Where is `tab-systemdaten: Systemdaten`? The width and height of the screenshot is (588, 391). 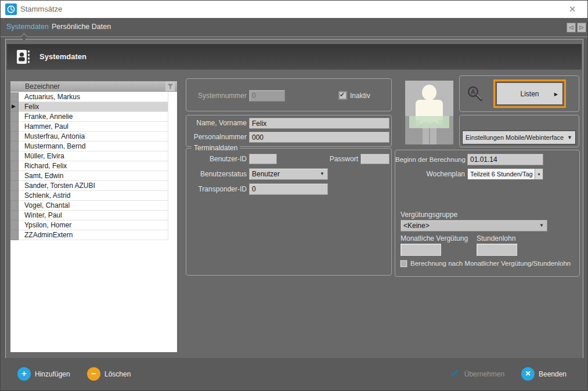
tab-systemdaten: Systemdaten is located at coordinates (28, 27).